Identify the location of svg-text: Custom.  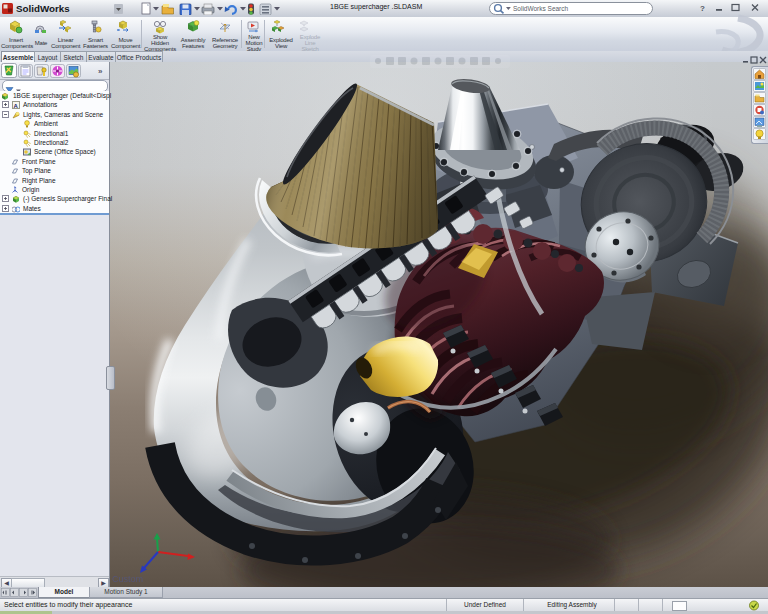
(128, 579).